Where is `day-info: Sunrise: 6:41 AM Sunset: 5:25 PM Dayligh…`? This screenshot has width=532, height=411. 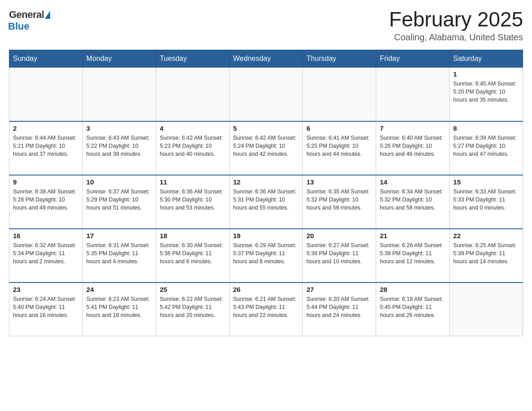 day-info: Sunrise: 6:41 AM Sunset: 5:25 PM Dayligh… is located at coordinates (339, 146).